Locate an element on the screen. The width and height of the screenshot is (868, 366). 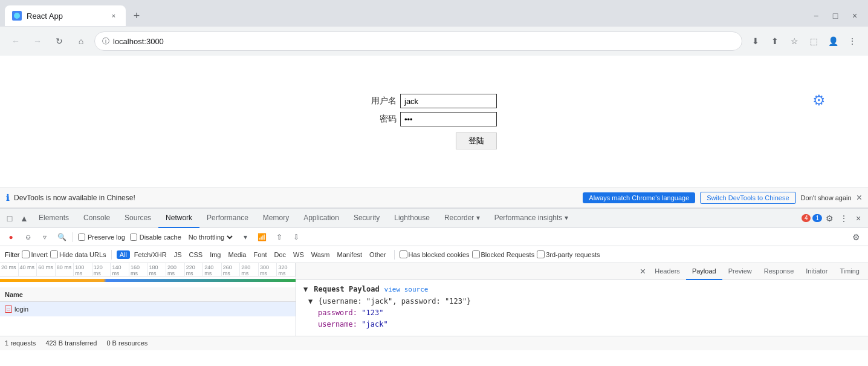
settings-icon: ⚙ is located at coordinates (819, 100).